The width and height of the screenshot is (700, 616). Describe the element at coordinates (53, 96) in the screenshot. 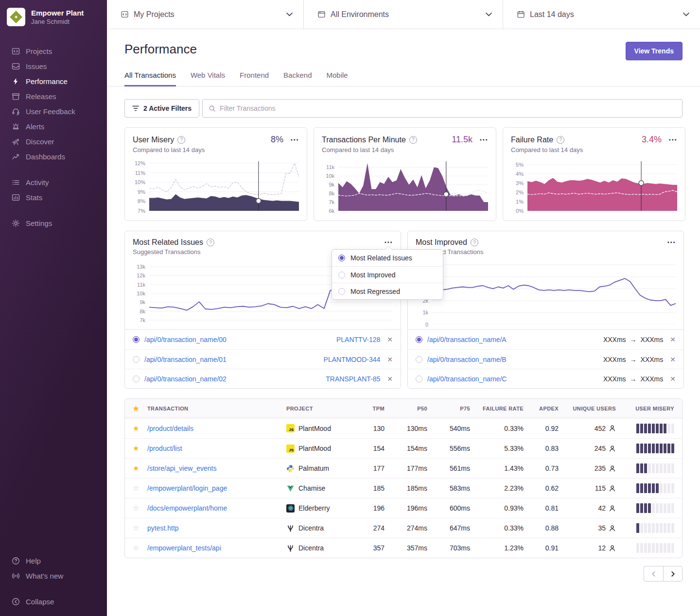

I see `sidebar-item-releases: Releases` at that location.